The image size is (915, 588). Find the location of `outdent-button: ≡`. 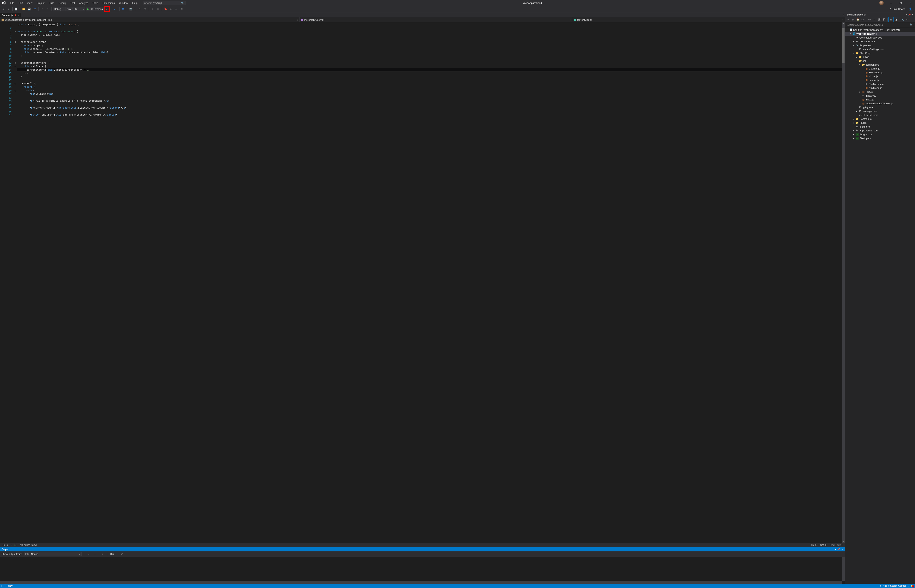

outdent-button: ≡ is located at coordinates (158, 9).